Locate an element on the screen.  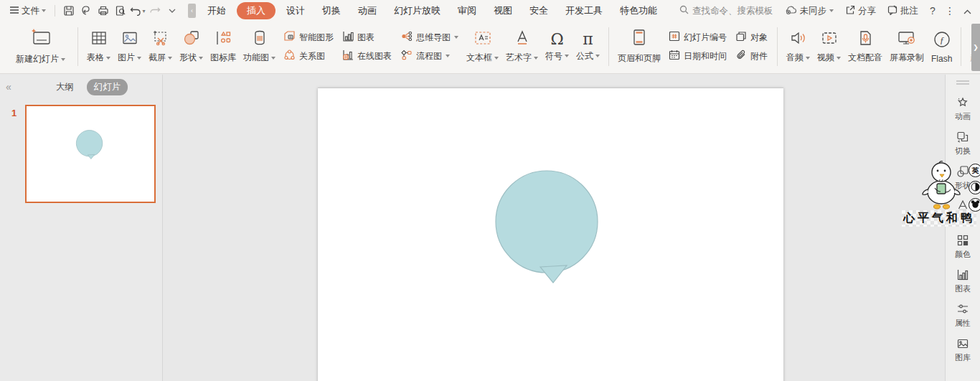
export-pdf-button is located at coordinates (86, 11).